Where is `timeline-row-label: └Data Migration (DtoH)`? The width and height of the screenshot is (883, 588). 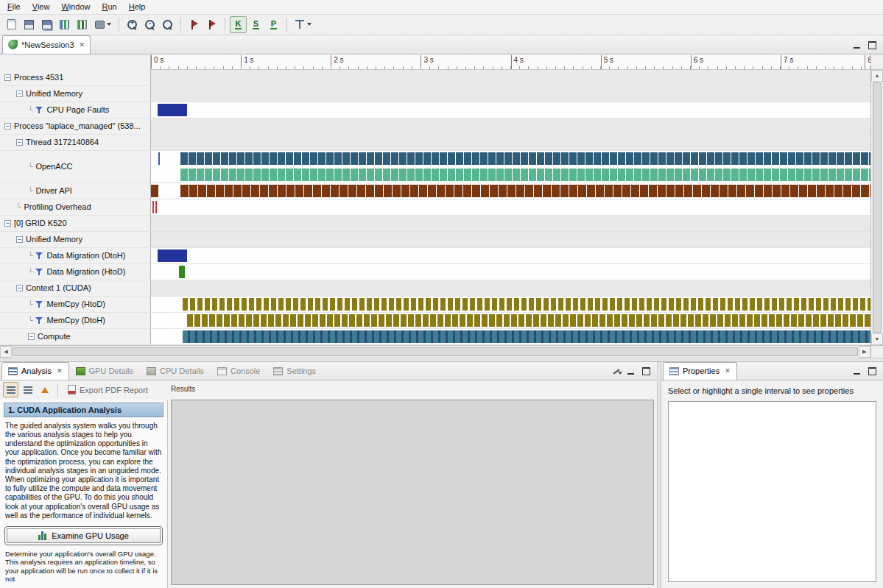 timeline-row-label: └Data Migration (DtoH) is located at coordinates (75, 256).